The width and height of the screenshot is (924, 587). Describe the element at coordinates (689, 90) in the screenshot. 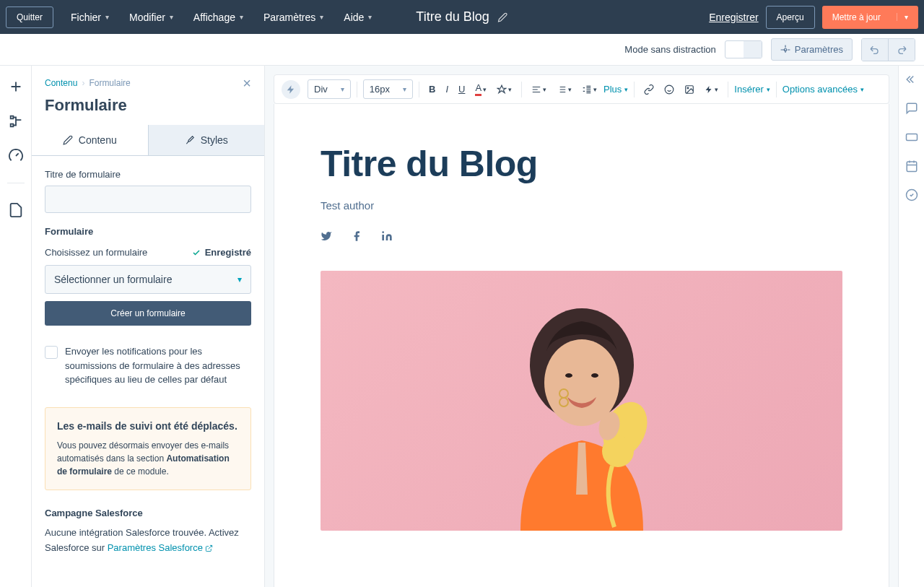

I see `image-button` at that location.